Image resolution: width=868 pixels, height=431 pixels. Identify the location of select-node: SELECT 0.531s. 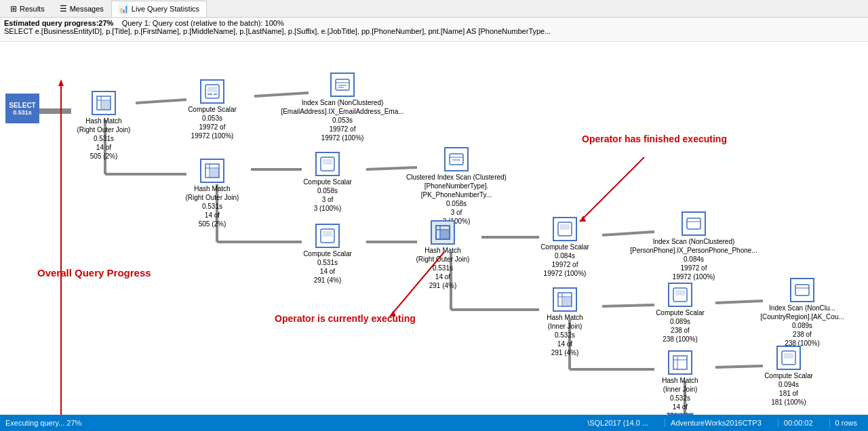
(22, 108).